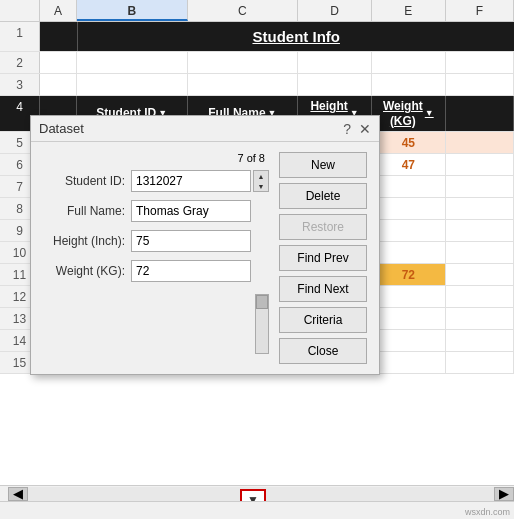  What do you see at coordinates (262, 302) in the screenshot?
I see `scrollbar-thumb` at bounding box center [262, 302].